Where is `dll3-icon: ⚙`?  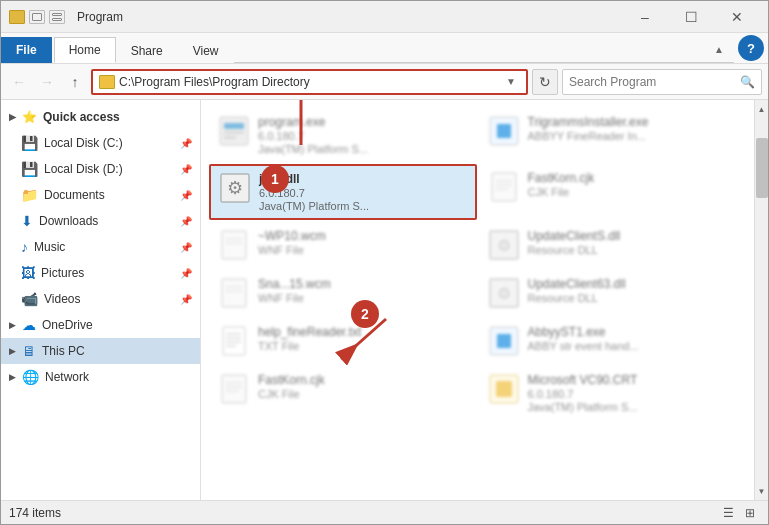
dll3-icon: ⚙ is located at coordinates (504, 293).